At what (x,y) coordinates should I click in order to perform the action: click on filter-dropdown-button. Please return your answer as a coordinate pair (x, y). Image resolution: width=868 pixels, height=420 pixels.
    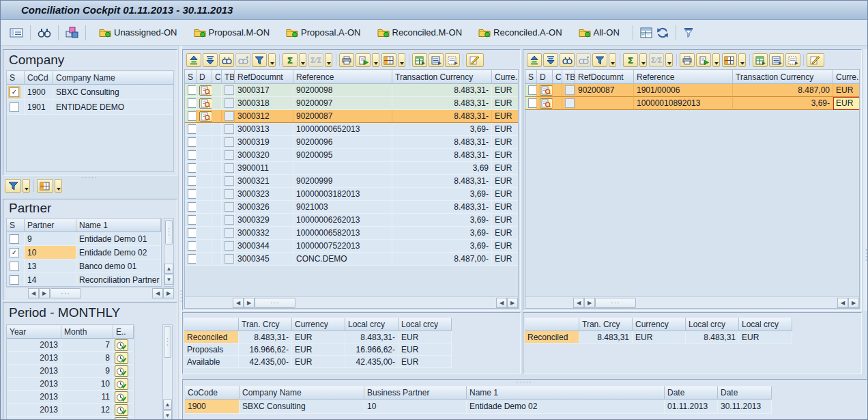
    Looking at the image, I should click on (613, 60).